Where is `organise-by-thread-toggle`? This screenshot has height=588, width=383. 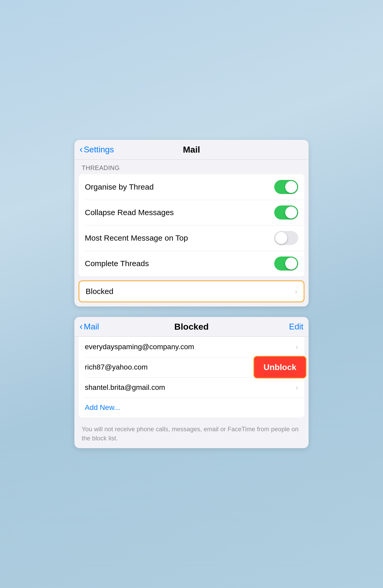
organise-by-thread-toggle is located at coordinates (286, 187).